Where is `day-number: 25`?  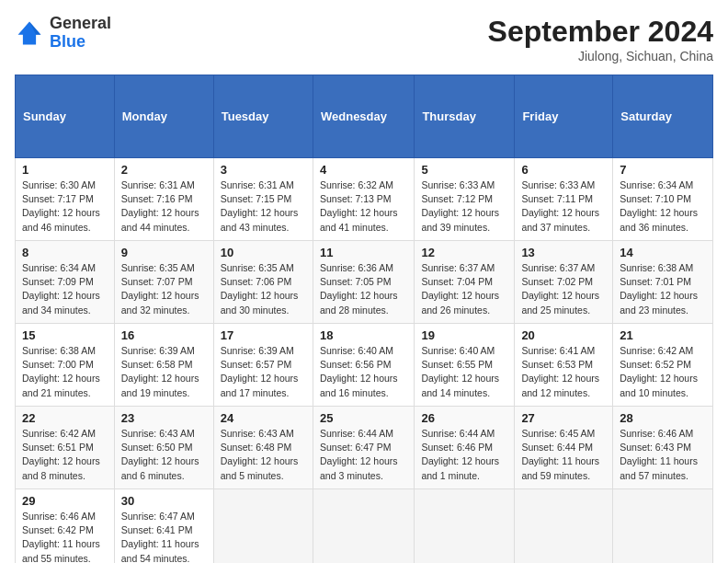
day-number: 25 is located at coordinates (364, 418).